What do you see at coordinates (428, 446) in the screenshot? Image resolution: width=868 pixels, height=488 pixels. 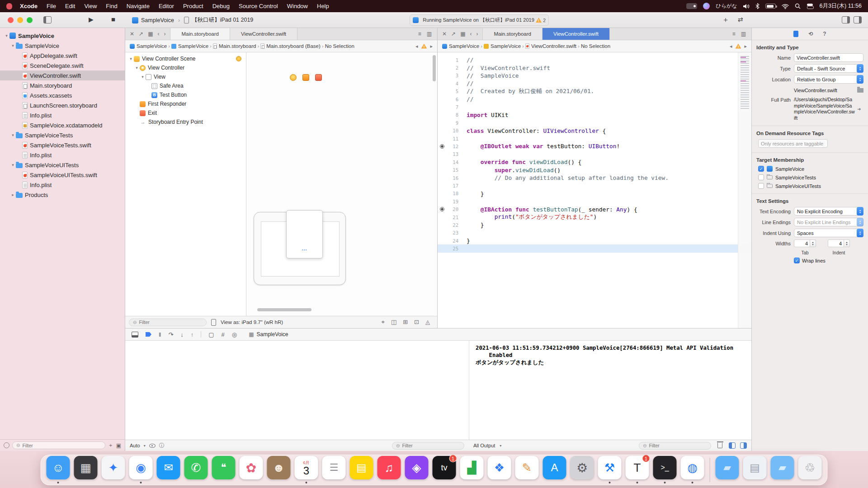 I see `variables-filter-field: ⊖` at bounding box center [428, 446].